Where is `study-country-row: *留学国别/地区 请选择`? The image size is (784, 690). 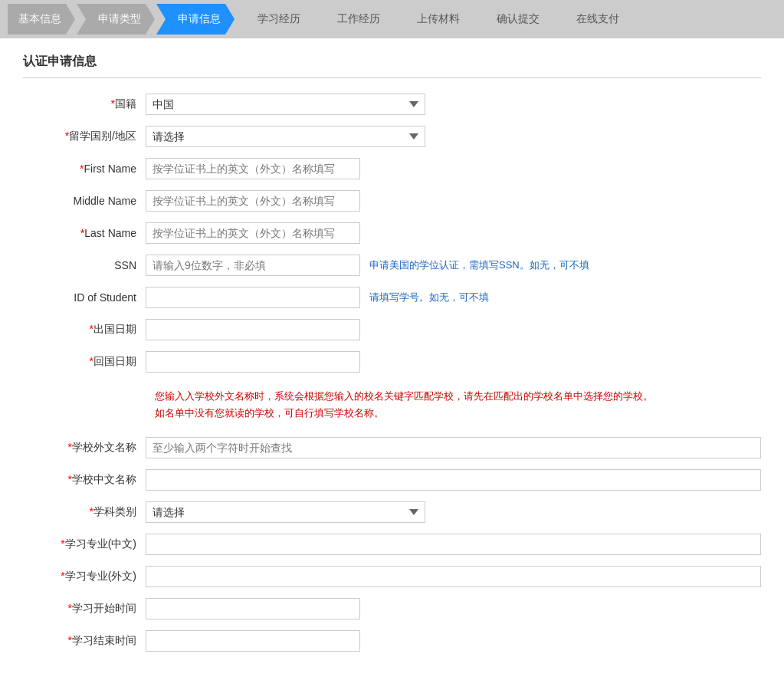
study-country-row: *留学国别/地区 请选择 is located at coordinates (392, 136).